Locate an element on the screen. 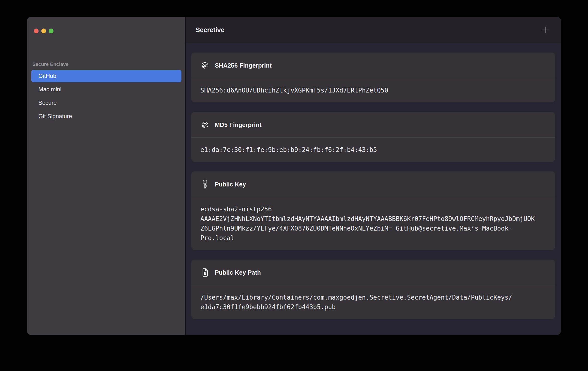 Image resolution: width=588 pixels, height=371 pixels. traffic-lights is located at coordinates (44, 31).